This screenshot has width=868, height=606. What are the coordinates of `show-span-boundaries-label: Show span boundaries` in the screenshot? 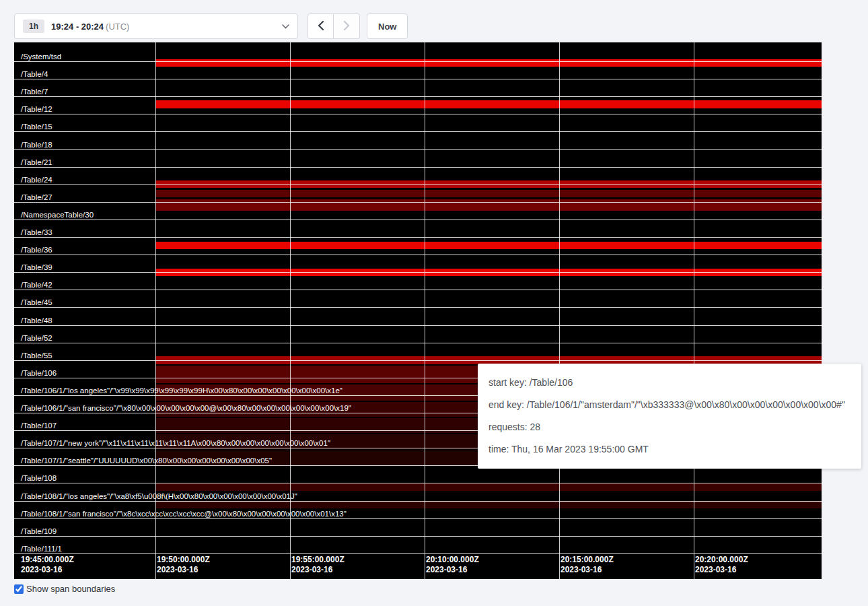 It's located at (71, 588).